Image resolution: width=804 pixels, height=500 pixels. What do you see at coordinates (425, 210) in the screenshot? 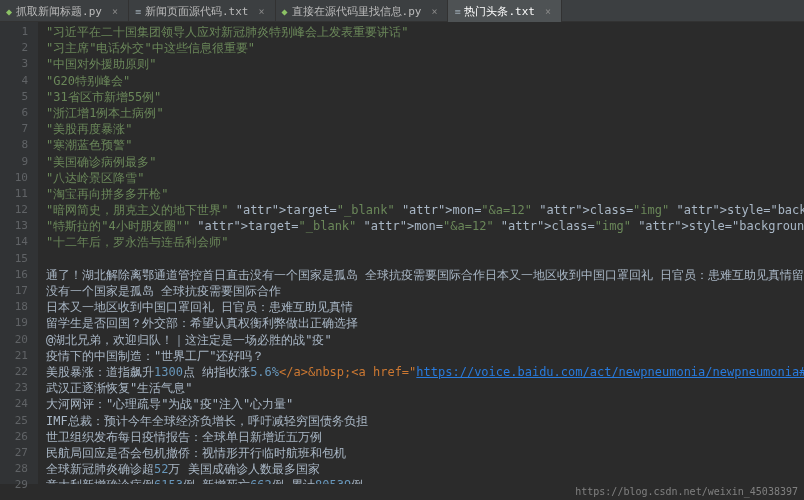
I see `code-line: "暗网简史，朋克主义的地下世界" "attr">target="_blank" …` at bounding box center [425, 210].